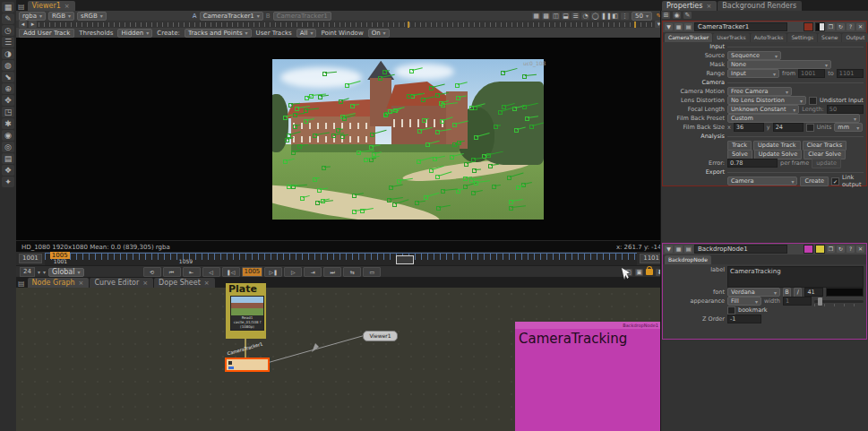 This screenshot has height=431, width=868. I want to click on label-textarea: CameraTracking, so click(795, 277).